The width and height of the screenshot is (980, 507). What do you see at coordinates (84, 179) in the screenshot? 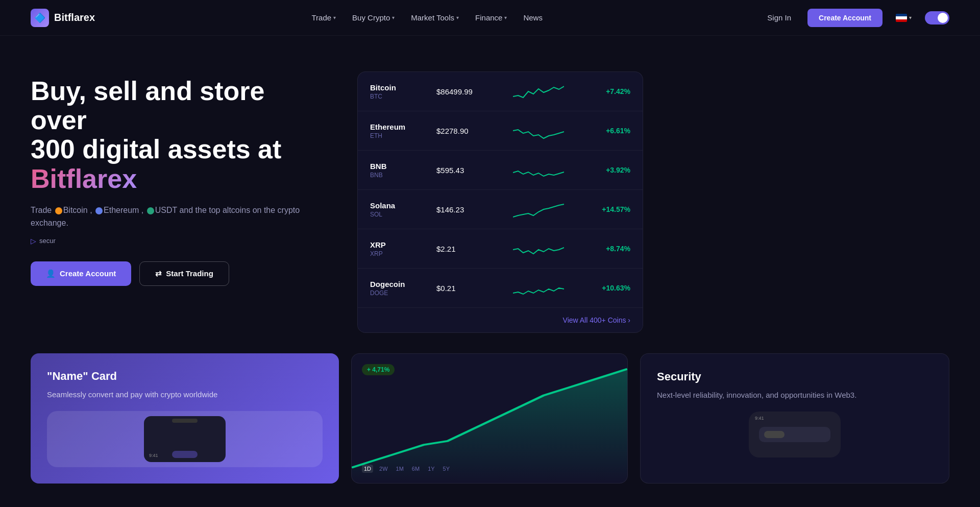
I see `hero-brand-name: Bitflarex` at bounding box center [84, 179].